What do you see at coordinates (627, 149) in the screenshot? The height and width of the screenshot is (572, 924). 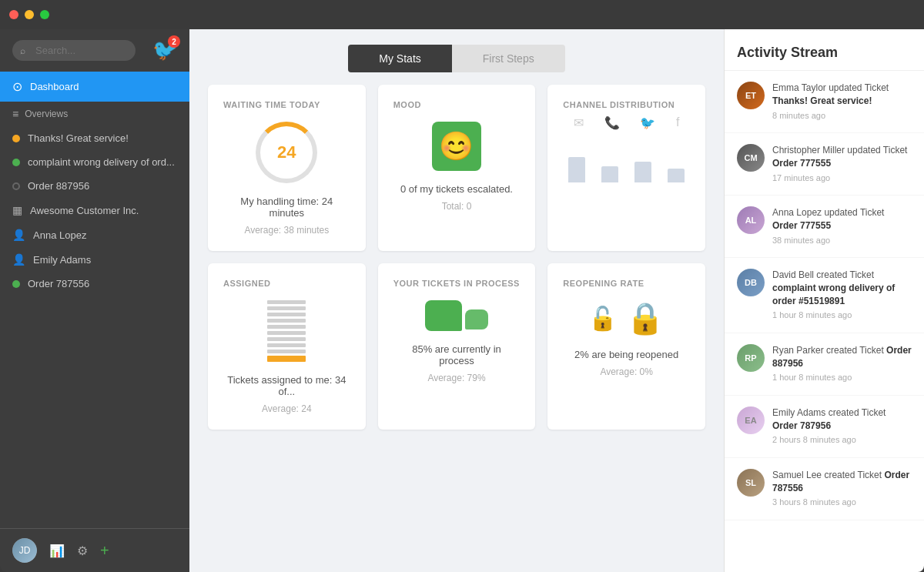 I see `channel-distribution: ✉ 📞 🐦 f` at bounding box center [627, 149].